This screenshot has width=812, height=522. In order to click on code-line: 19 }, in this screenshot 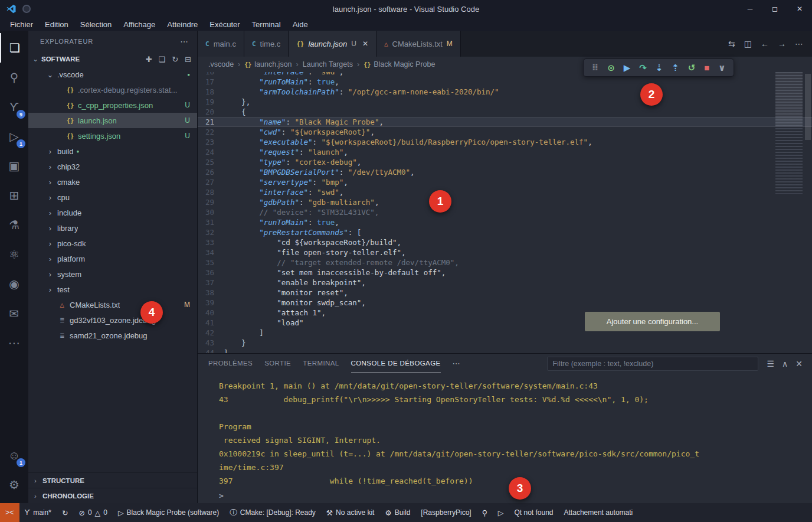, I will do `click(505, 102)`.